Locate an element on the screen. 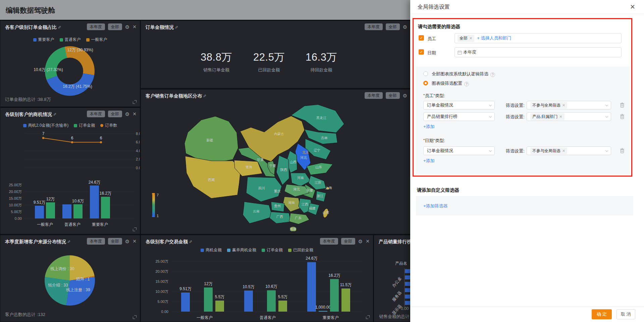 The height and width of the screenshot is (322, 644). radio-chart-level is located at coordinates (426, 83).